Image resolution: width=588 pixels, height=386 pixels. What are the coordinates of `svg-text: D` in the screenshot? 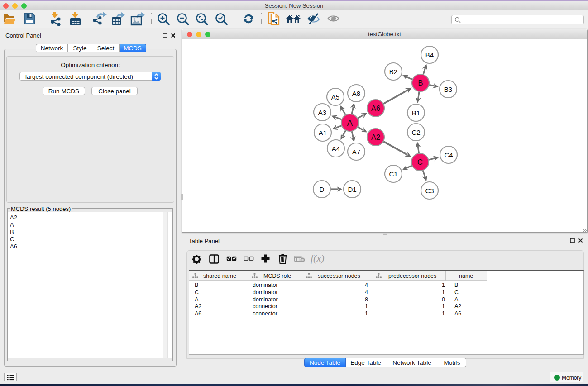 It's located at (322, 189).